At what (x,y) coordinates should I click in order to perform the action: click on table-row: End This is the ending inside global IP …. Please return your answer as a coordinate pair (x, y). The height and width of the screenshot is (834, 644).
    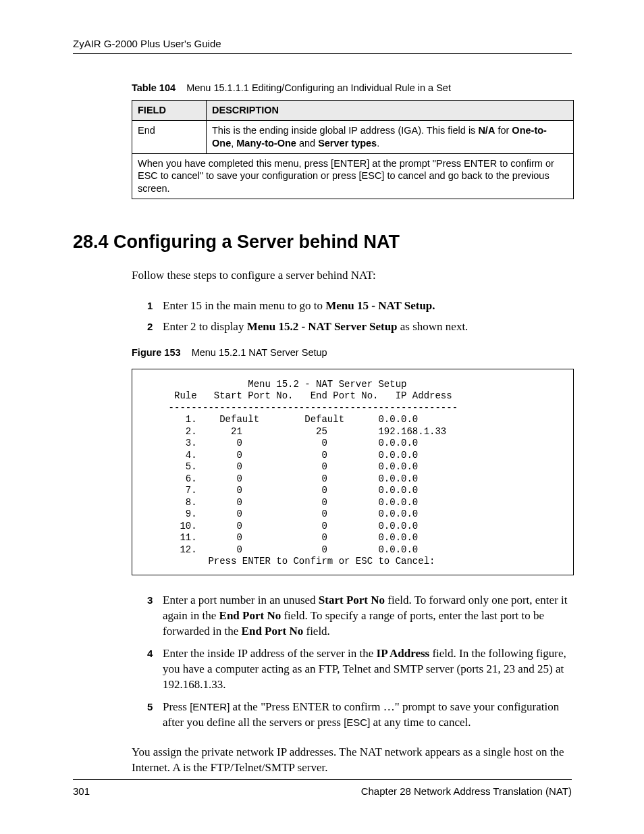
    Looking at the image, I should click on (353, 136).